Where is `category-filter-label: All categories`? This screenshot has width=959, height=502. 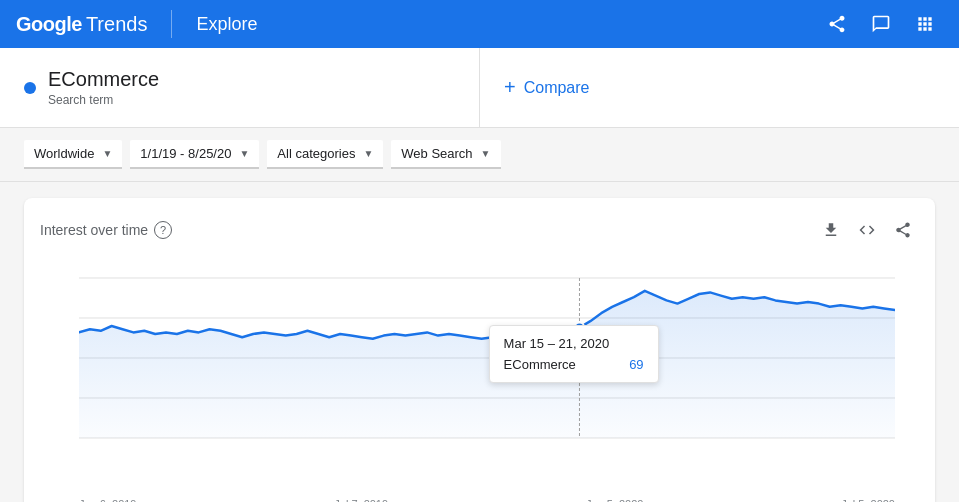 category-filter-label: All categories is located at coordinates (316, 154).